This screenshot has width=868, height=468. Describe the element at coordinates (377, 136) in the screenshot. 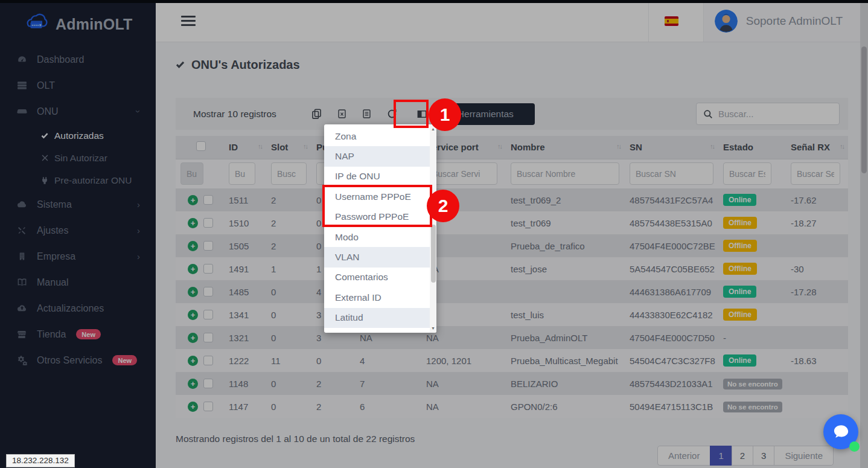

I see `column-menu-item-zona: Zona` at that location.